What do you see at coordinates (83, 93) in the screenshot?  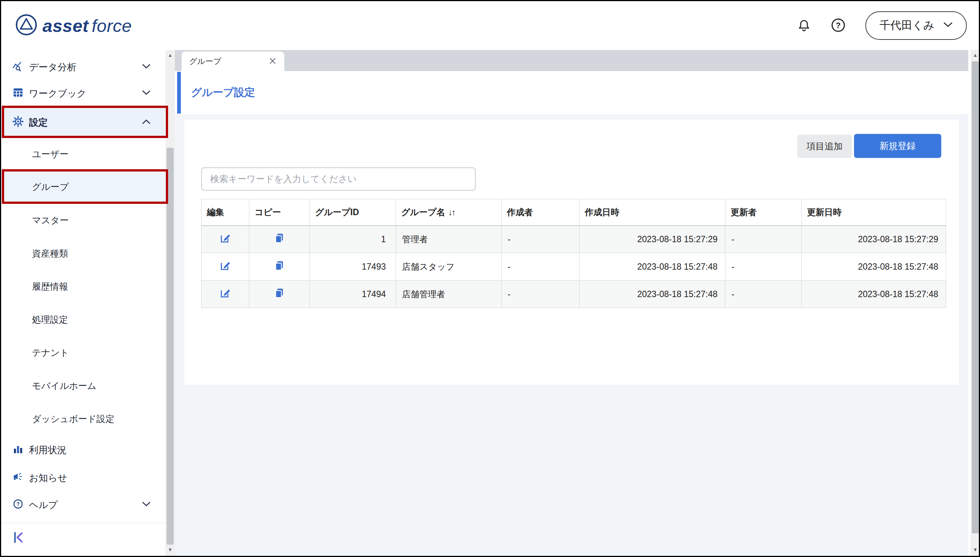 I see `sidebar-item-workbook: ワークブック` at bounding box center [83, 93].